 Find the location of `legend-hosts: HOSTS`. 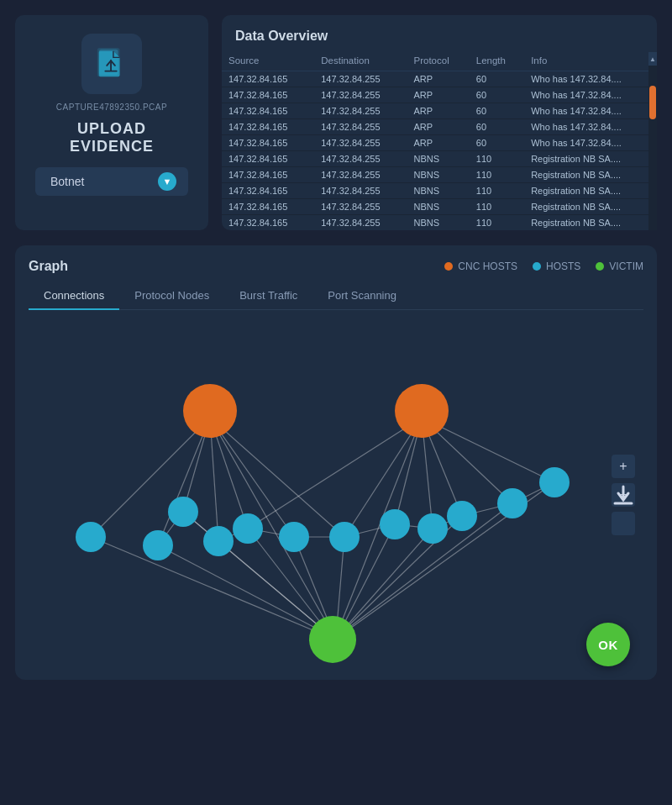

legend-hosts: HOSTS is located at coordinates (556, 266).